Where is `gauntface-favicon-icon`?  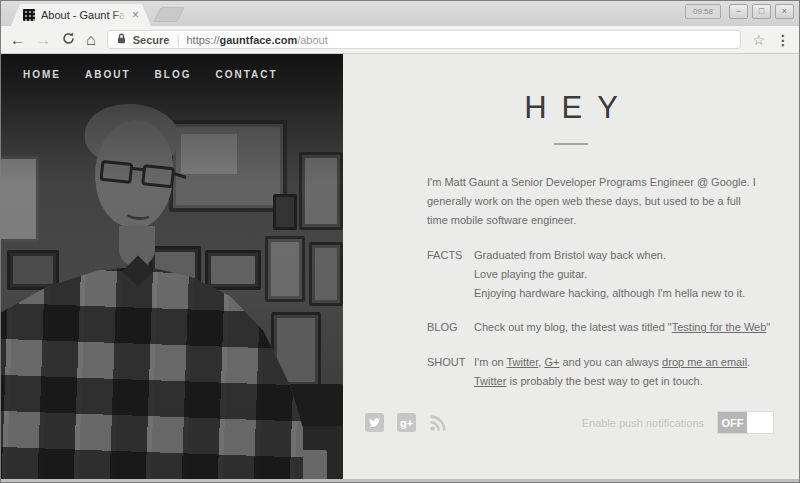
gauntface-favicon-icon is located at coordinates (29, 15).